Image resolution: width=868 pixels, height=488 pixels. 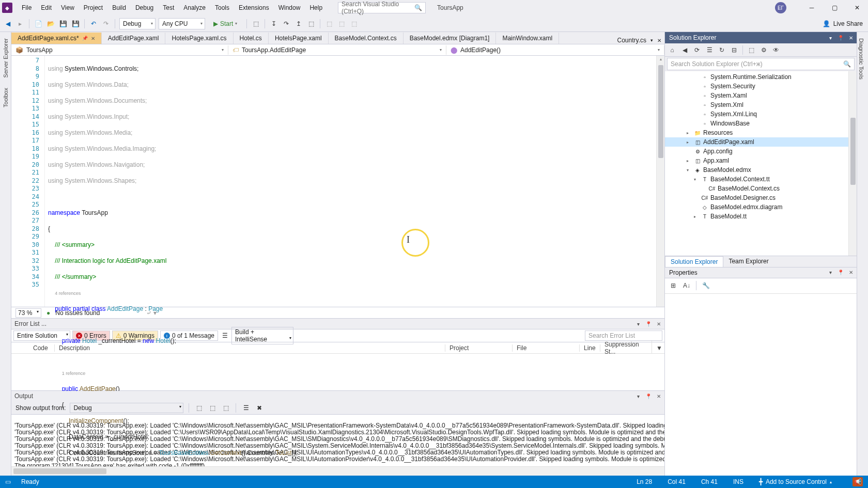 I want to click on live-share-button: 👤 Live Share, so click(x=843, y=24).